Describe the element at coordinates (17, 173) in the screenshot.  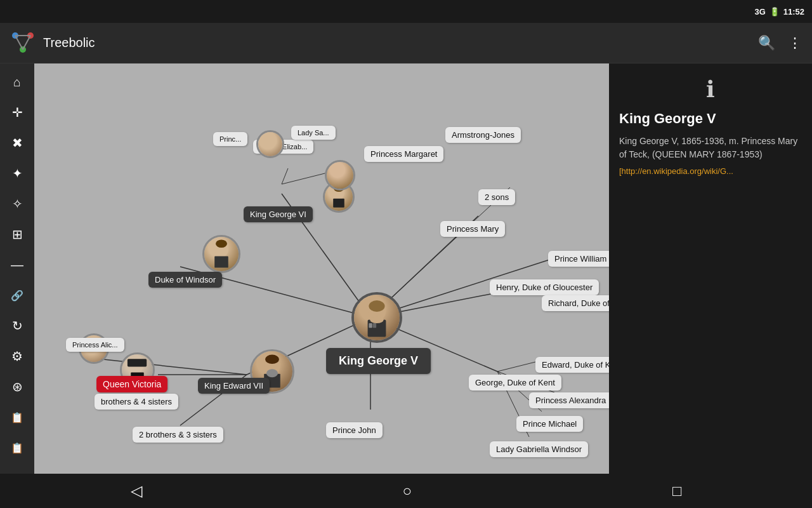
I see `compass-button: ✦` at that location.